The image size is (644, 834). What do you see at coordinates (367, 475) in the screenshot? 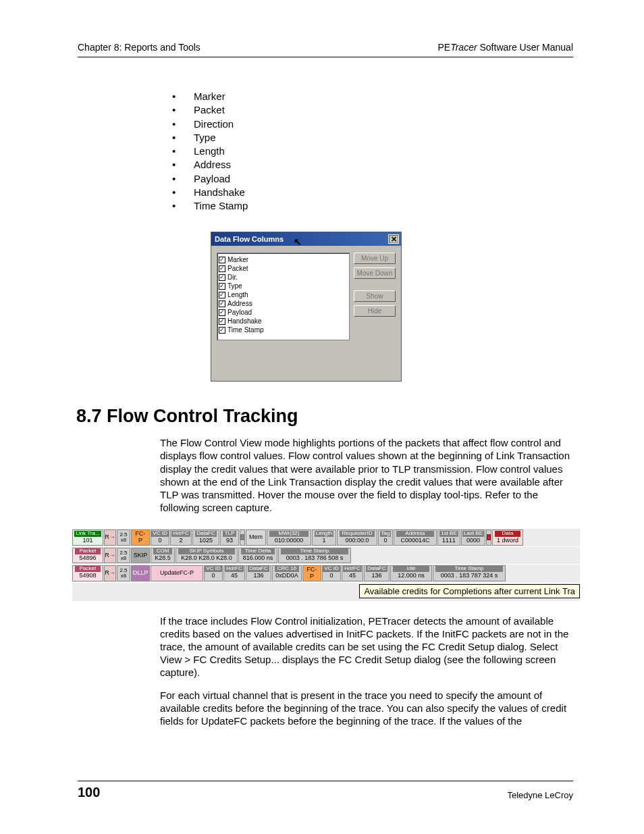
I see `body-paragraph-1: The Flow Control View mode highlights po…` at bounding box center [367, 475].